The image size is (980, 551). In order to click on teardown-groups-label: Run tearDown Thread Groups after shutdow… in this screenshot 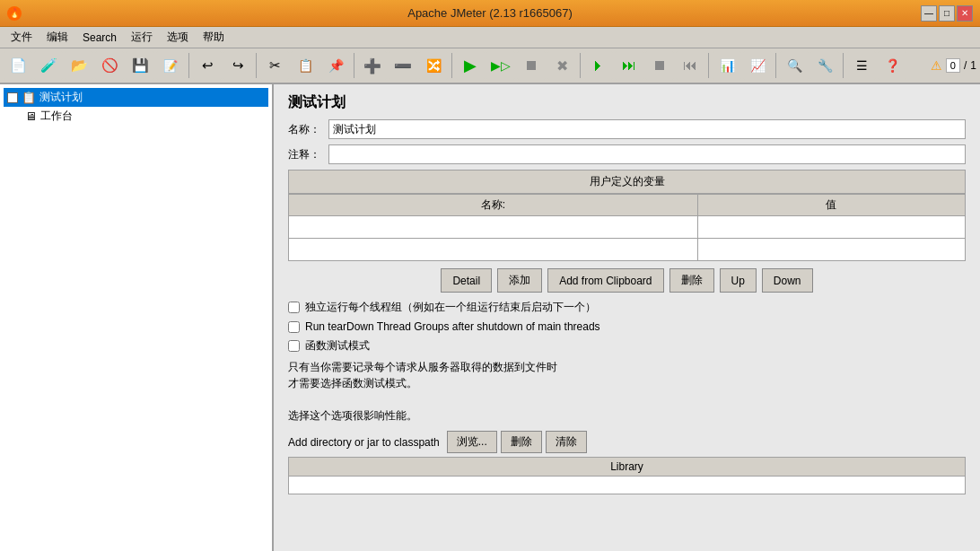, I will do `click(452, 327)`.